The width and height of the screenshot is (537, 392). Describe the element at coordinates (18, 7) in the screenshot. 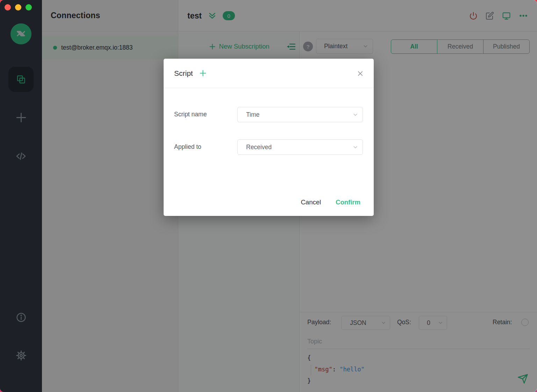

I see `window-controls` at that location.